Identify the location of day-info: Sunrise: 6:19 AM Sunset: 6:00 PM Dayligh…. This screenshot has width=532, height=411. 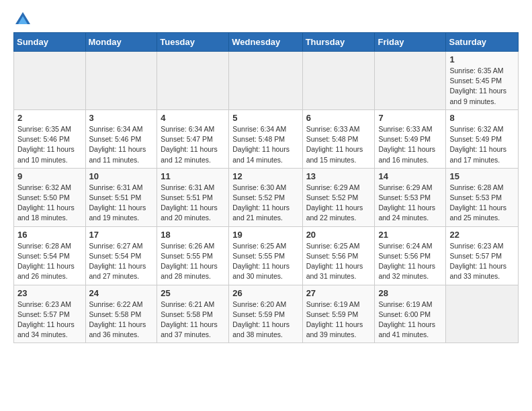
(410, 320).